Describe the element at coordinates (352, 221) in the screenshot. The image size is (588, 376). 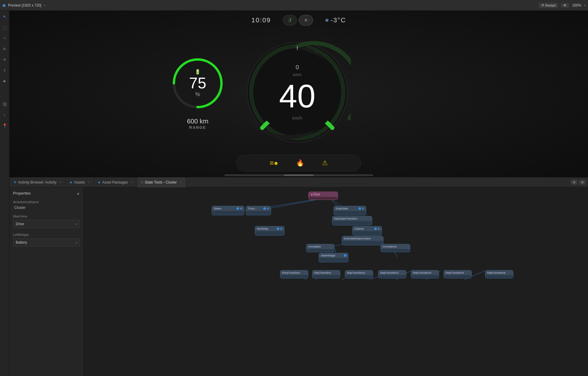
I see `node-map-state: MapStateTransition` at that location.